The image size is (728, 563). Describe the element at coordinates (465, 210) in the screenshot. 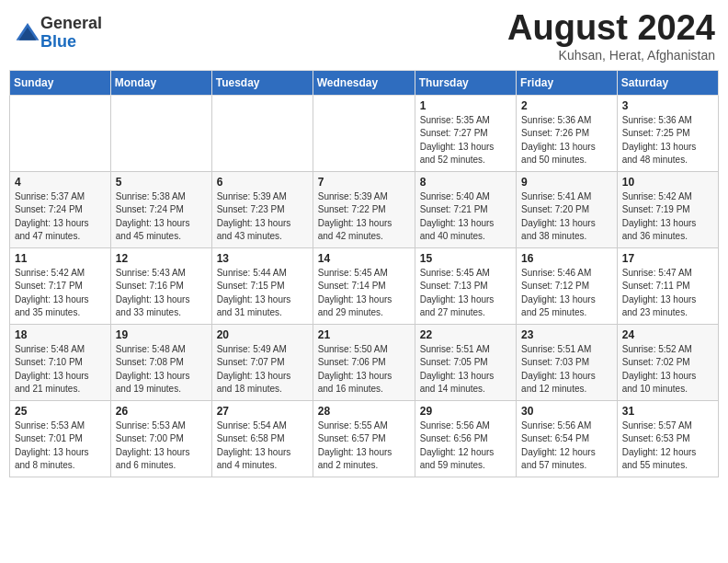

I see `calendar-cell: 8Sunrise: 5:40 AMSunset: 7:21 PMDaylight…` at that location.